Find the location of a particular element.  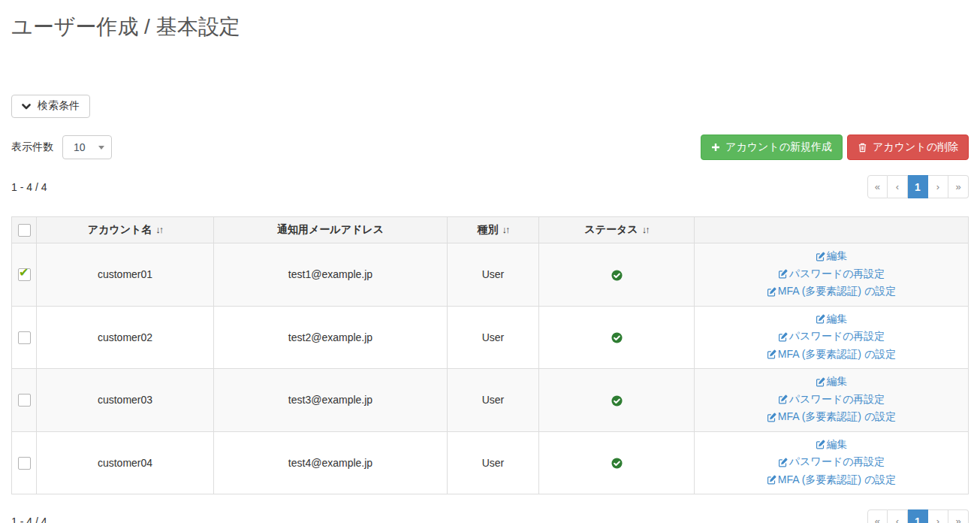

select-caret-icon is located at coordinates (101, 147).